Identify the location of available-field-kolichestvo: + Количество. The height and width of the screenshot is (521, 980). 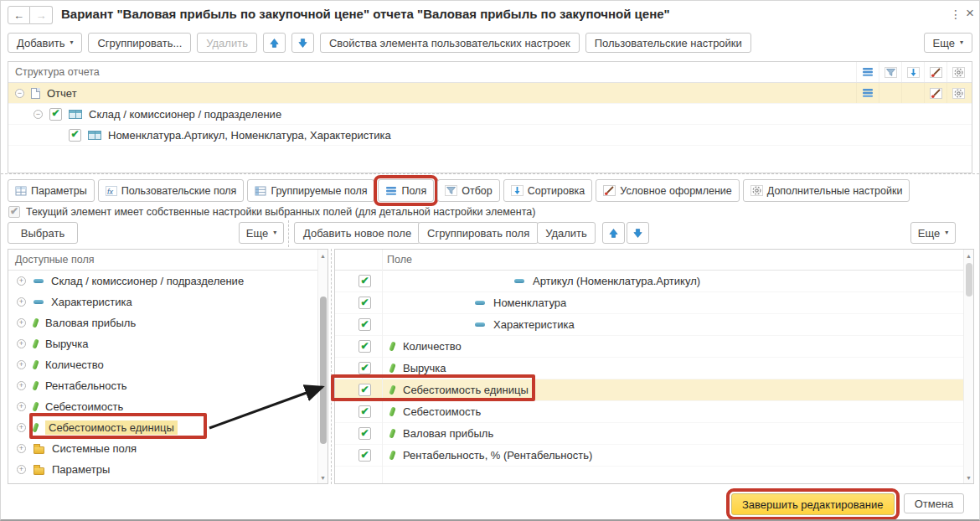
(168, 365).